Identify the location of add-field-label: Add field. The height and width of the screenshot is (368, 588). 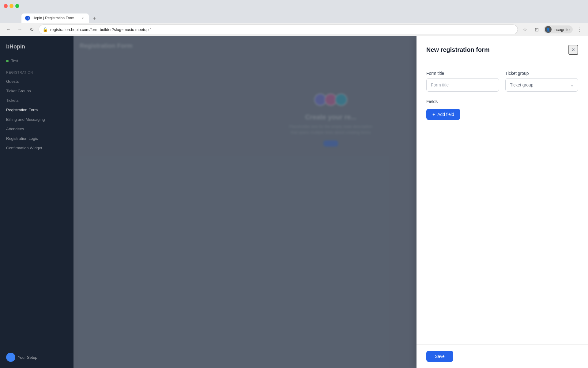
(446, 114).